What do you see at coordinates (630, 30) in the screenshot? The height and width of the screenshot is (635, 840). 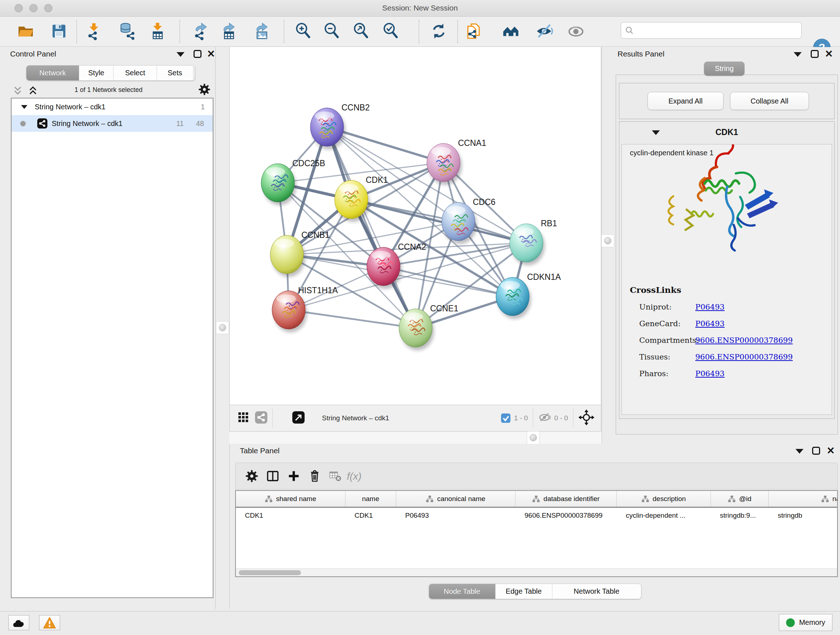 I see `search-icon` at bounding box center [630, 30].